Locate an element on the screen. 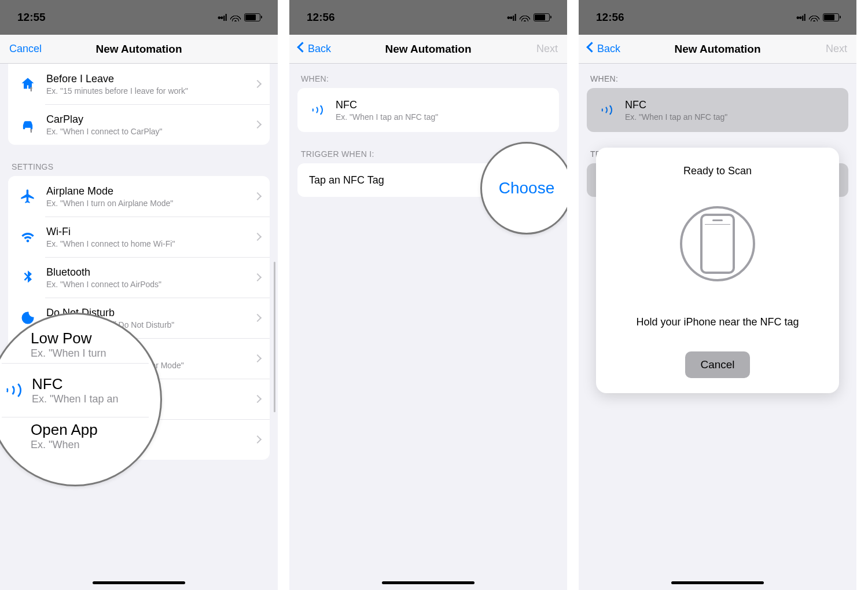 The image size is (868, 590). cancel-label: Cancel is located at coordinates (25, 49).